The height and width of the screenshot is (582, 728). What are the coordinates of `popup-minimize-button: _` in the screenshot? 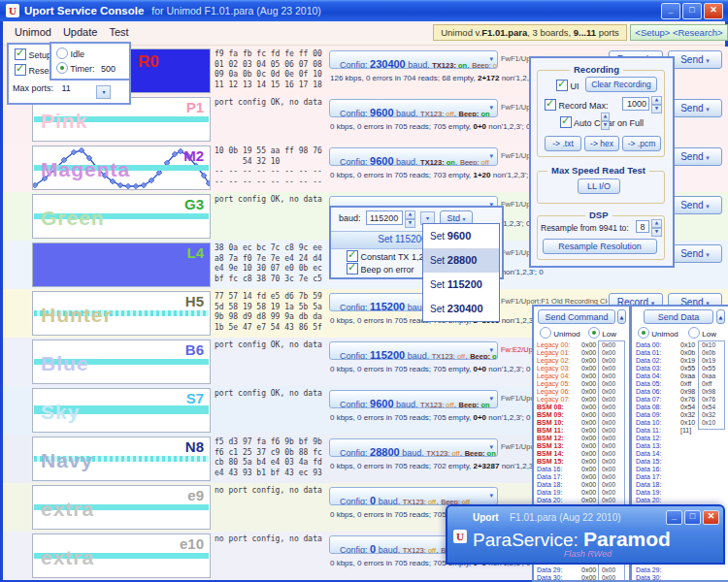 It's located at (674, 518).